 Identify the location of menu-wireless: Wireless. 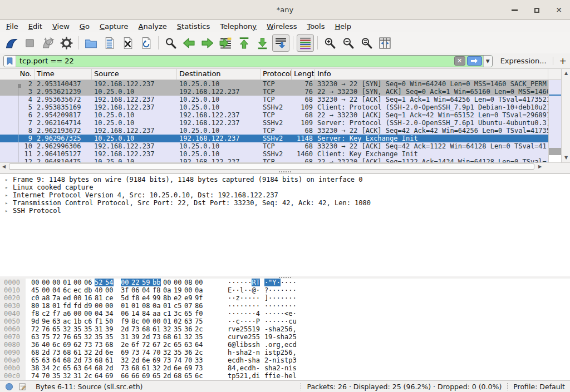
(282, 27).